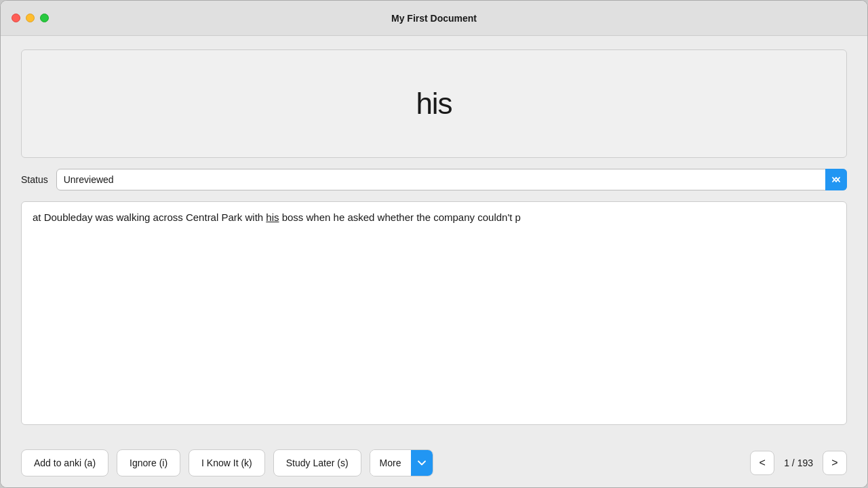 Image resolution: width=868 pixels, height=488 pixels. Describe the element at coordinates (226, 463) in the screenshot. I see `i-know-it-button: I Know It (k)` at that location.